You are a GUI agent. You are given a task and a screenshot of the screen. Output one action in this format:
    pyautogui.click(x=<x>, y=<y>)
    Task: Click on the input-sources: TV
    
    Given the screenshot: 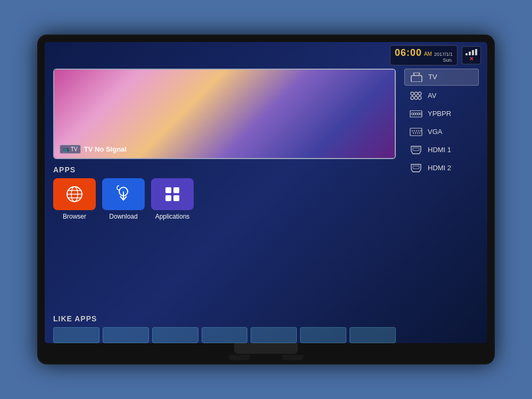 What is the action you would take?
    pyautogui.click(x=442, y=206)
    